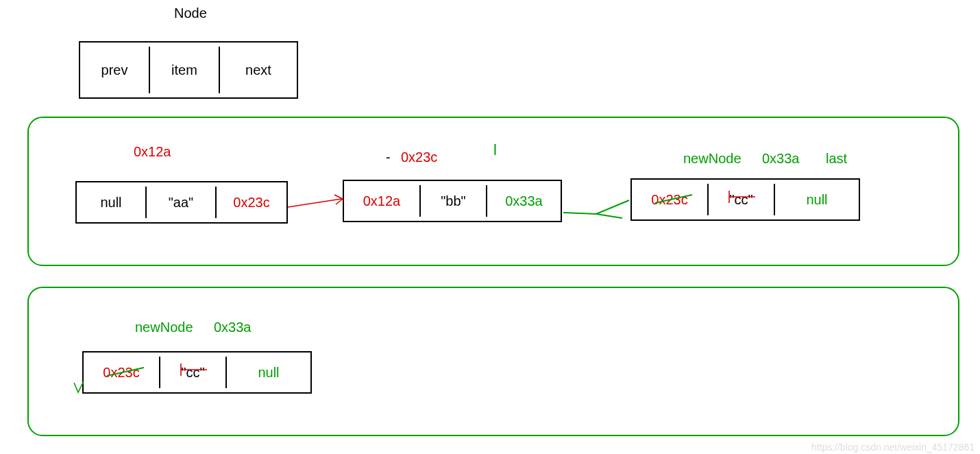 Image resolution: width=980 pixels, height=454 pixels. I want to click on p2-next: null, so click(269, 372).